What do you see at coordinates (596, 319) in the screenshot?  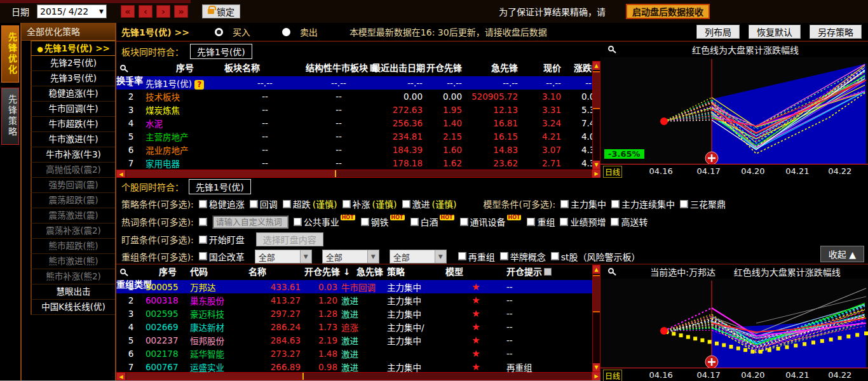 I see `stock-vscrollbar: ▲ ▼` at bounding box center [596, 319].